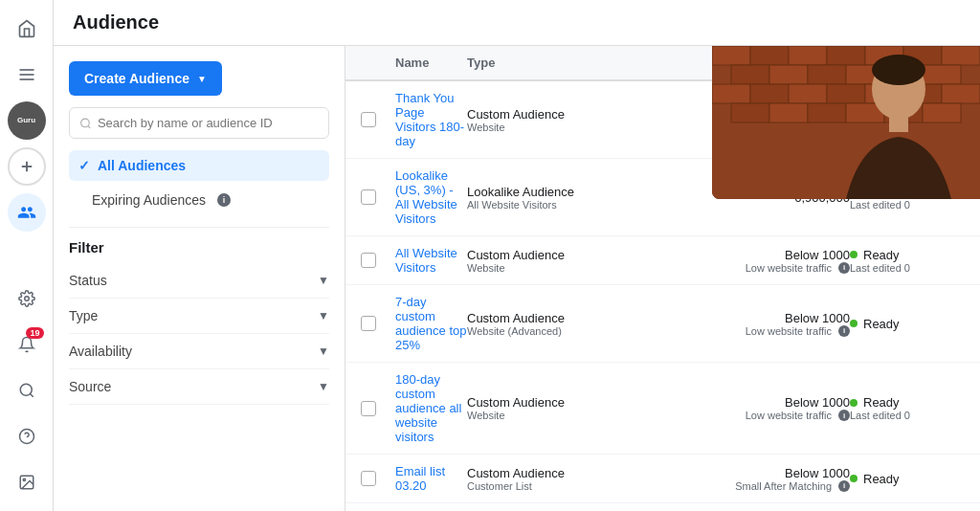  I want to click on expiring-audiences-label: Expiring Audiences, so click(149, 200).